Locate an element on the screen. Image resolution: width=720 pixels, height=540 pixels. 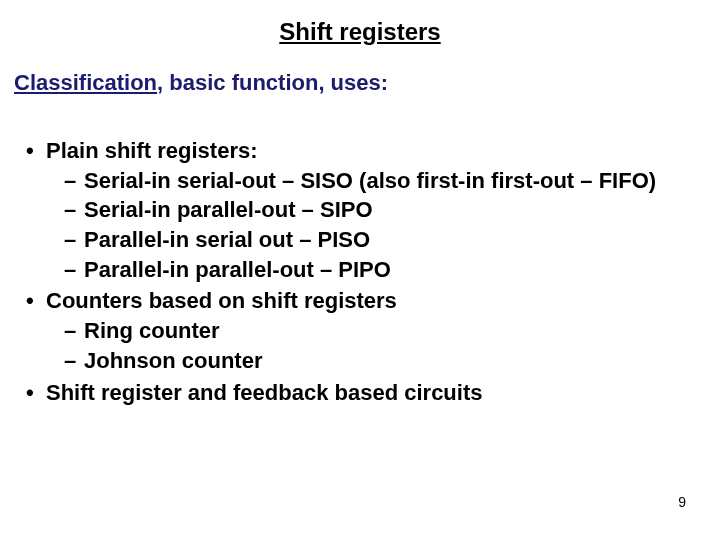
sub-item: Serial-in parallel-out – SIPO is located at coordinates (385, 210).